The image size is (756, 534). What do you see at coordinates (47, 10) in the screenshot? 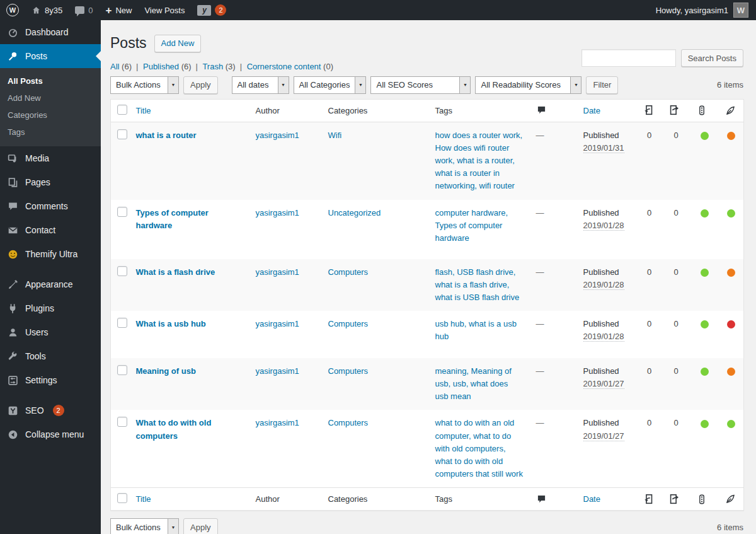
I see `site-name-menu: 8y35` at bounding box center [47, 10].